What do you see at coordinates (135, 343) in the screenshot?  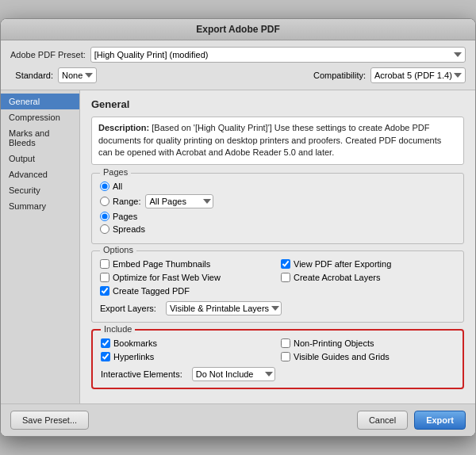 I see `bookmarks-label: Bookmarks` at bounding box center [135, 343].